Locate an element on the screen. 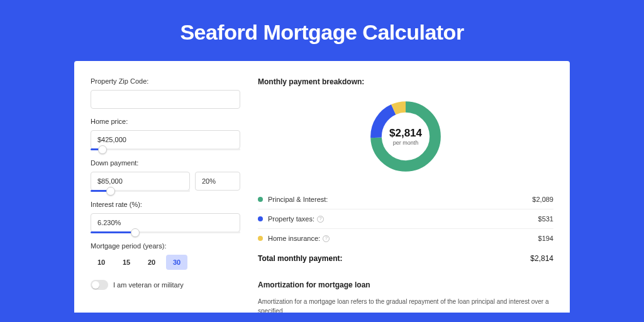 This screenshot has height=322, width=644. down-payment-field: Down payment: is located at coordinates (165, 175).